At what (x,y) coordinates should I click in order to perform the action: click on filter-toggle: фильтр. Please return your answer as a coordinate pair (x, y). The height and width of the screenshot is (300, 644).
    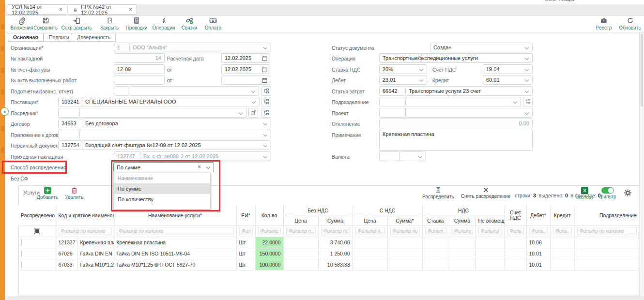
    Looking at the image, I should click on (608, 194).